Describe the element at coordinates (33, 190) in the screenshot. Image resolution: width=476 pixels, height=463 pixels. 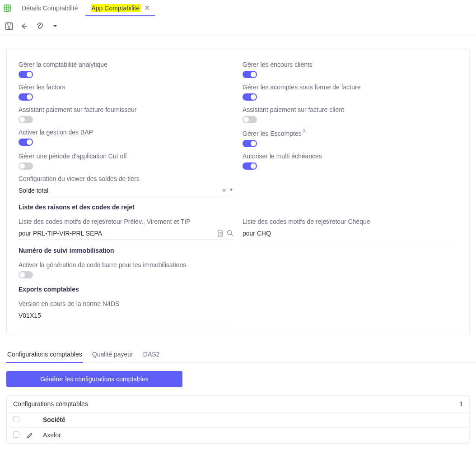
I see `select-viewer-value: Solde total` at that location.